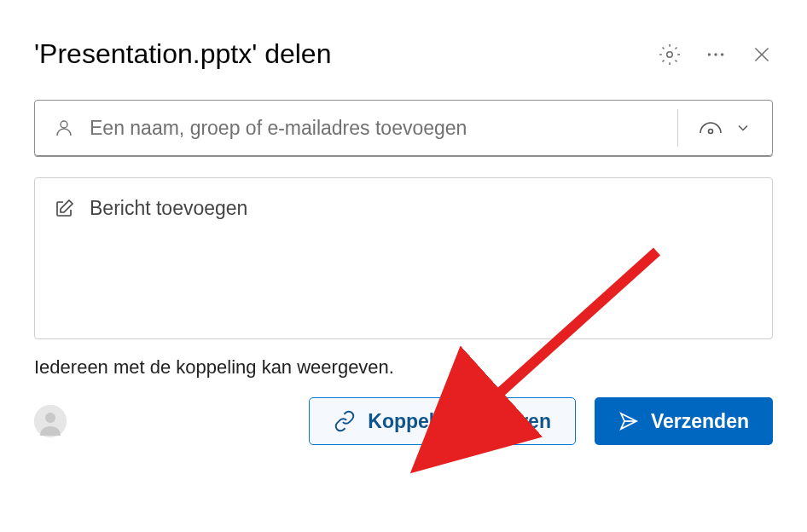 The image size is (807, 532). What do you see at coordinates (64, 209) in the screenshot?
I see `compose-icon` at bounding box center [64, 209].